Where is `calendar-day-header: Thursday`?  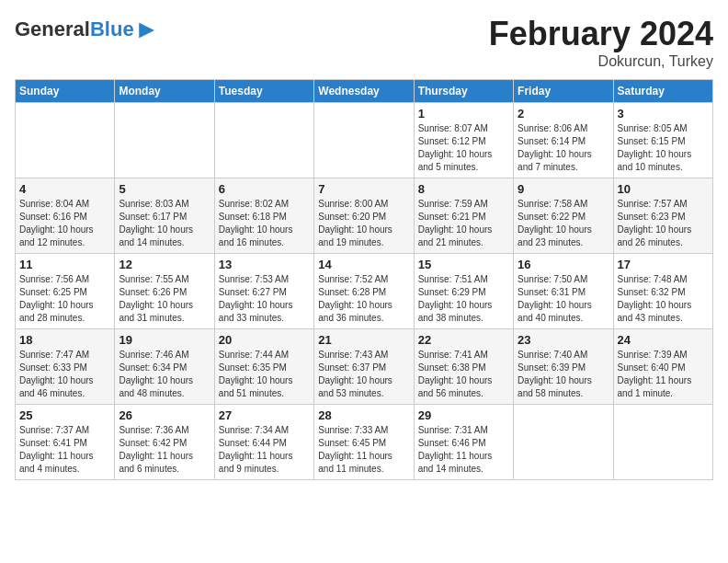 calendar-day-header: Thursday is located at coordinates (463, 92).